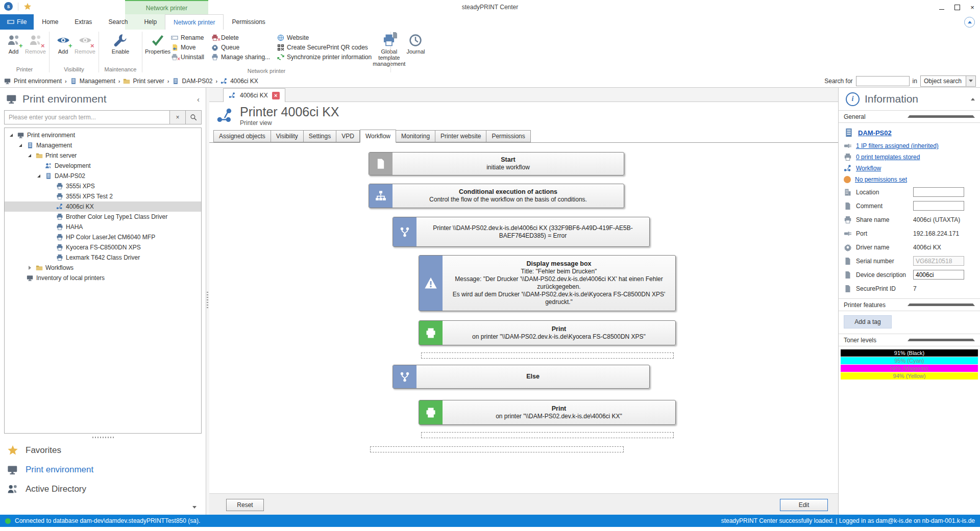  I want to click on document-tab-4006ci-kx: 4006ci KX ×, so click(254, 95).